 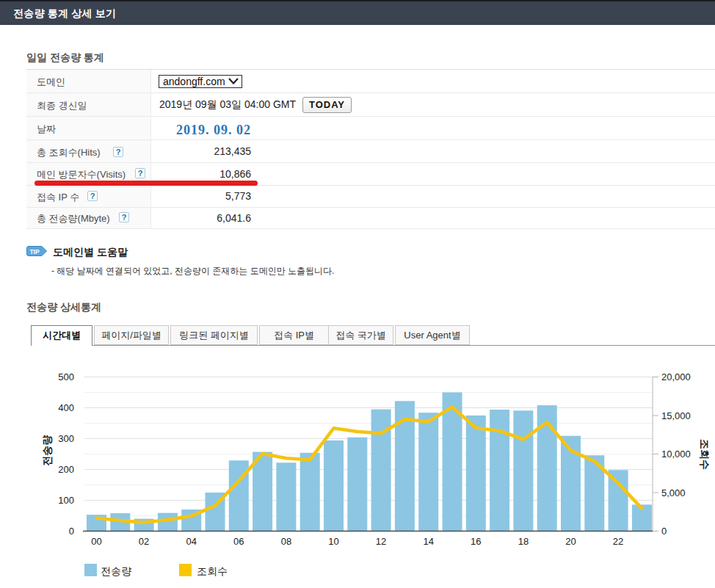 I want to click on svg-text: 10,000, so click(x=676, y=454).